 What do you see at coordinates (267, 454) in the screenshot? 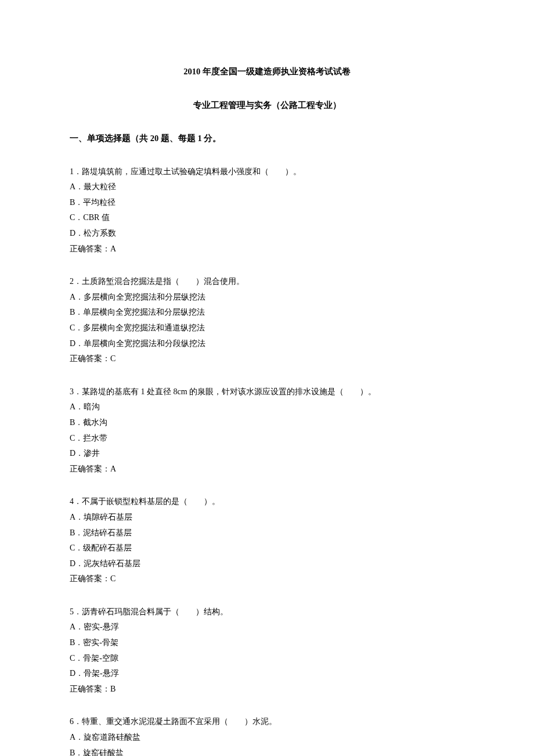
I see `option-d: D．渗井` at bounding box center [267, 454].